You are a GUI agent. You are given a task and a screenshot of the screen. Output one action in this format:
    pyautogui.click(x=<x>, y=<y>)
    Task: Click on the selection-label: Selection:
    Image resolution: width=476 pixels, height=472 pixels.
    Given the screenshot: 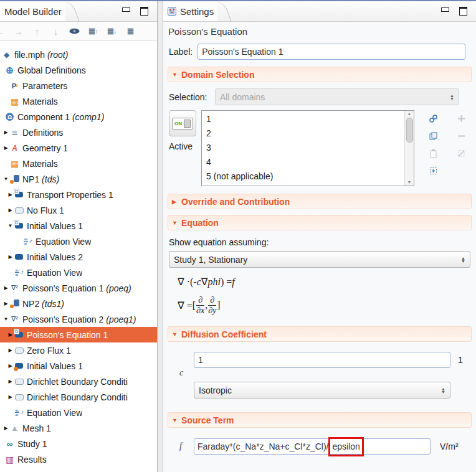 What is the action you would take?
    pyautogui.click(x=192, y=97)
    